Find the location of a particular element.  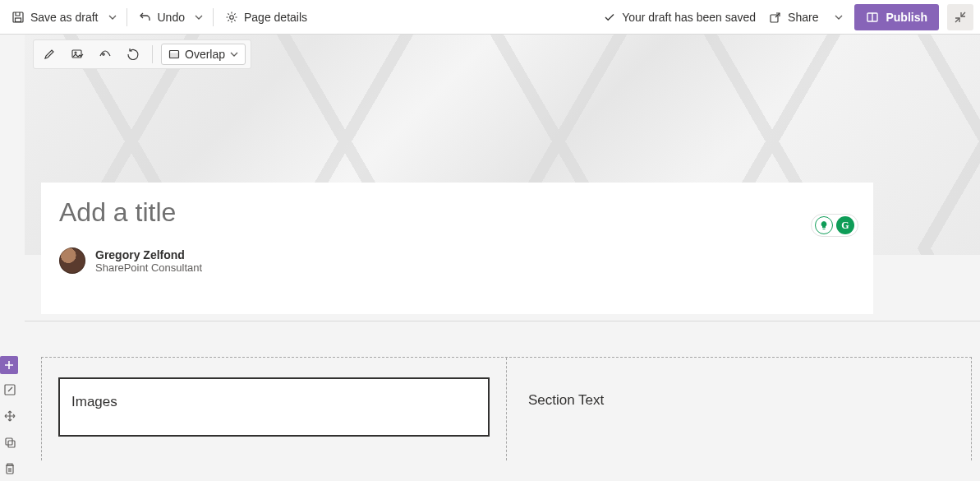

save-draft-button: Save as draft is located at coordinates (55, 17).